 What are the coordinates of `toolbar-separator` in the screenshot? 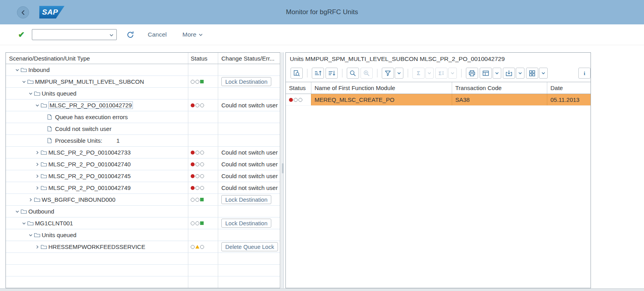 It's located at (408, 73).